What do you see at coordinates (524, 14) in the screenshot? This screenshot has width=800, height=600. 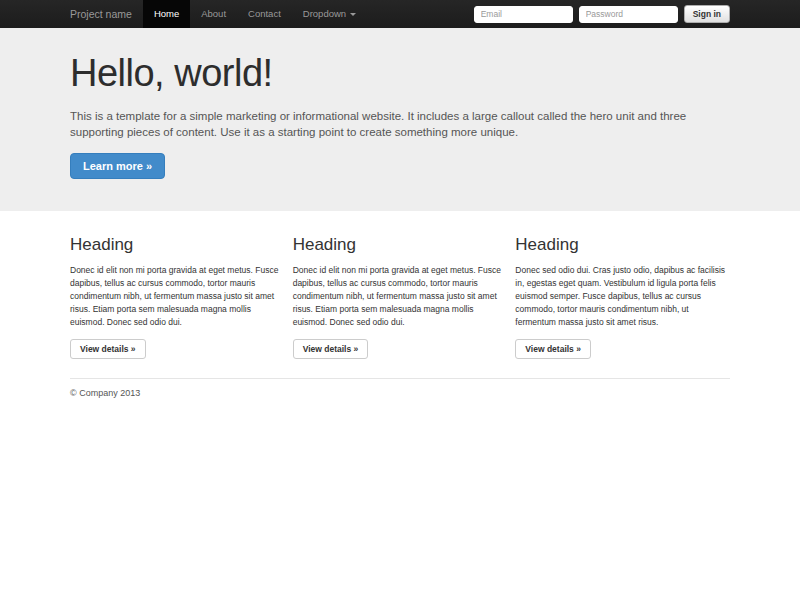 I see `email-field` at bounding box center [524, 14].